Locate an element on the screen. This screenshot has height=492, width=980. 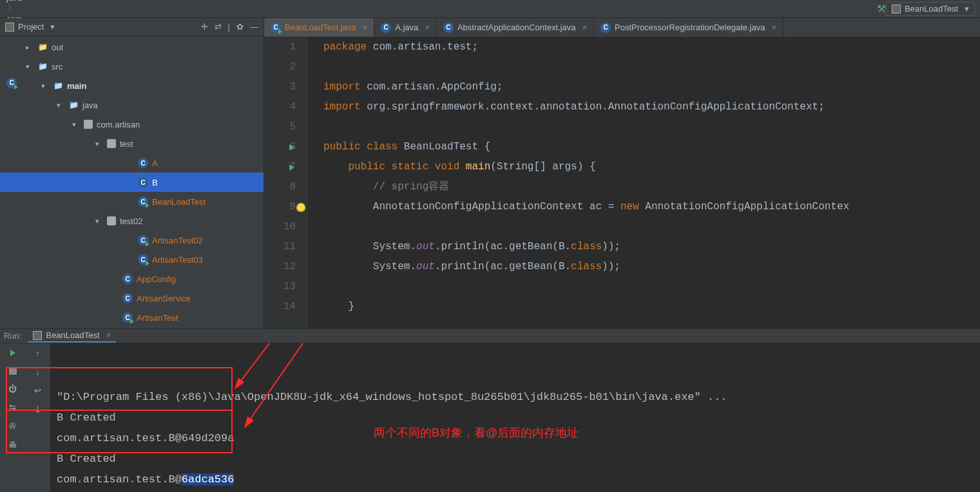
tree-label: test is located at coordinates (126, 144).